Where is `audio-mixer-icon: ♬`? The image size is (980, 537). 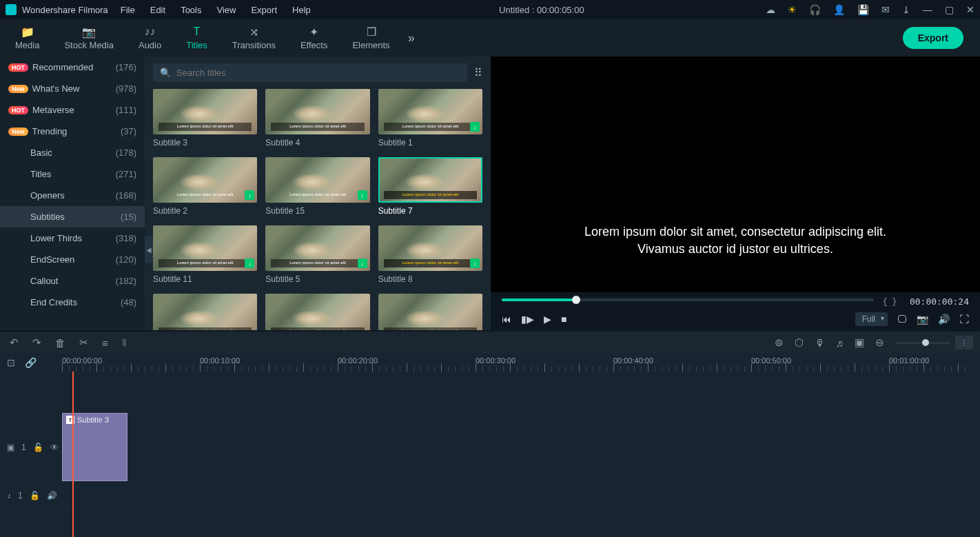
audio-mixer-icon: ♬ is located at coordinates (839, 343).